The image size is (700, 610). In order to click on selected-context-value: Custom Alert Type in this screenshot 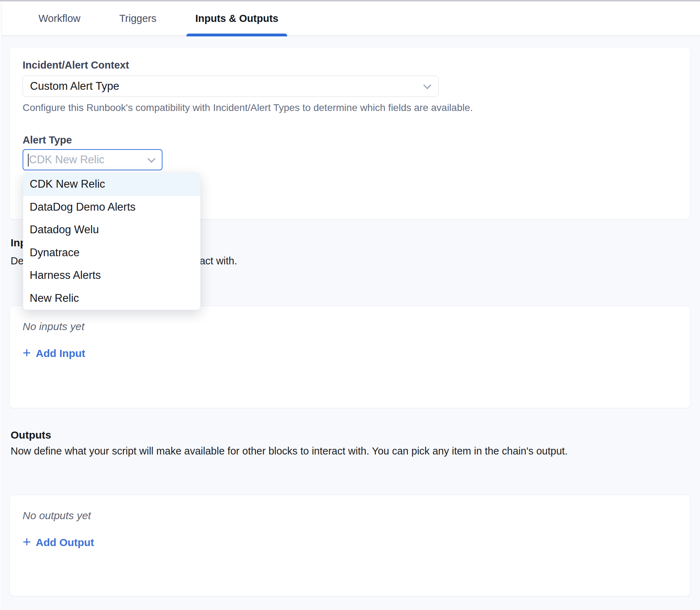, I will do `click(227, 86)`.